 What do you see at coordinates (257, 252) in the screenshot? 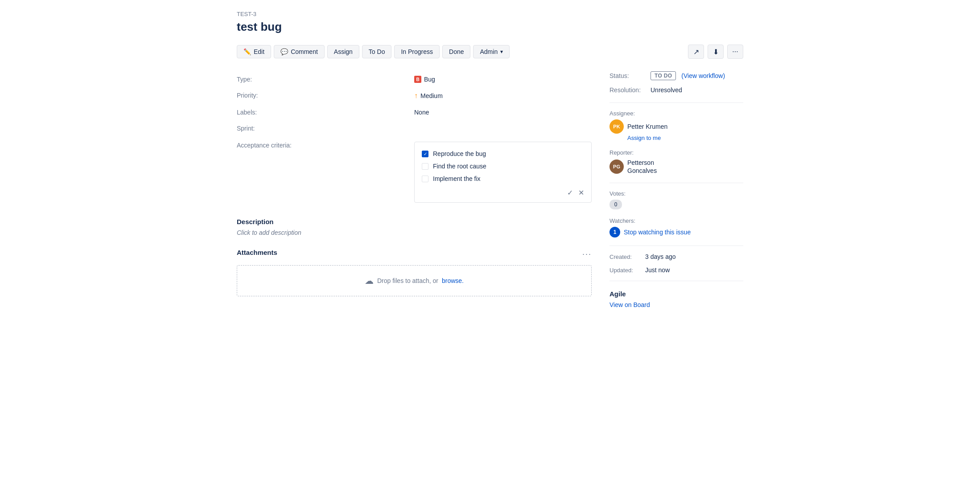
I see `attachments-title: Attachments` at bounding box center [257, 252].